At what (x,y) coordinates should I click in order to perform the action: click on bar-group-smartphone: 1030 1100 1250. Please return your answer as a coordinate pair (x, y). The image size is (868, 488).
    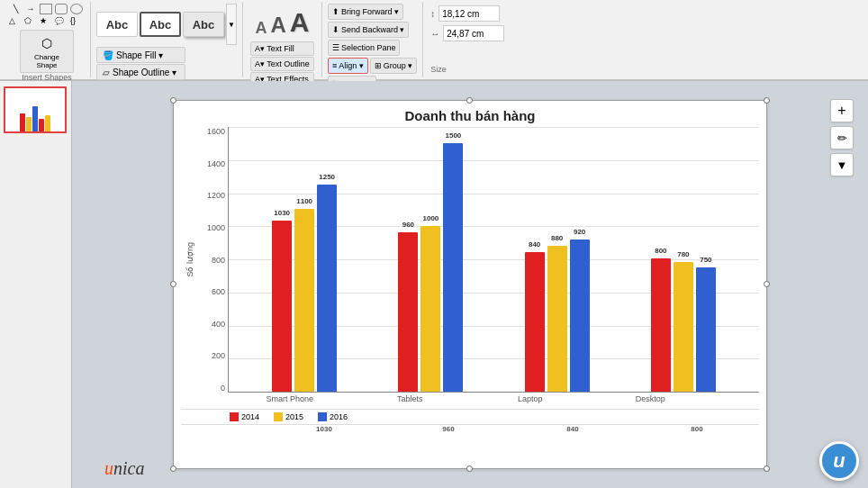
    Looking at the image, I should click on (304, 288).